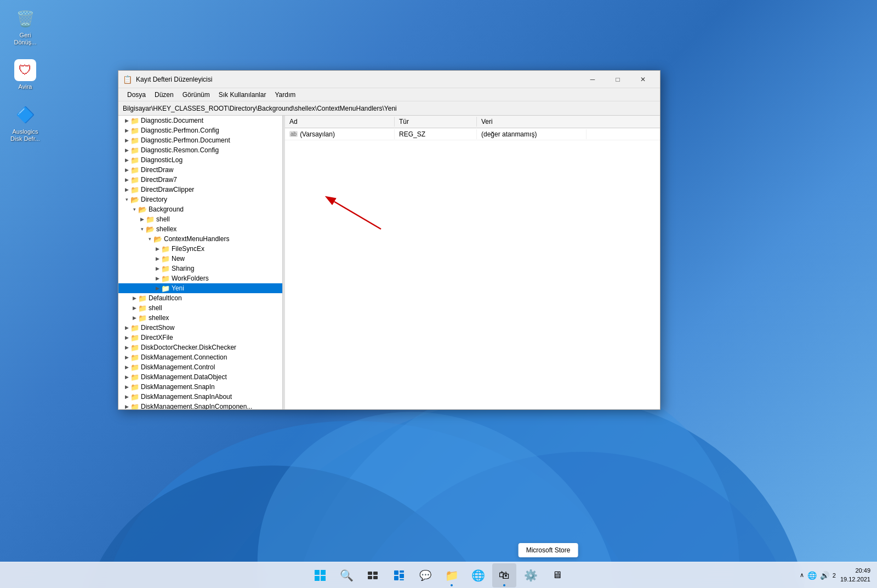  Describe the element at coordinates (201, 229) in the screenshot. I see `tree-item: ▾📂shellex` at that location.